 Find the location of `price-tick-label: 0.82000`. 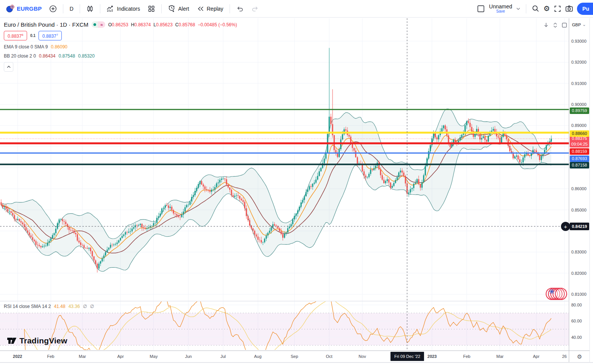

price-tick-label: 0.82000 is located at coordinates (579, 273).